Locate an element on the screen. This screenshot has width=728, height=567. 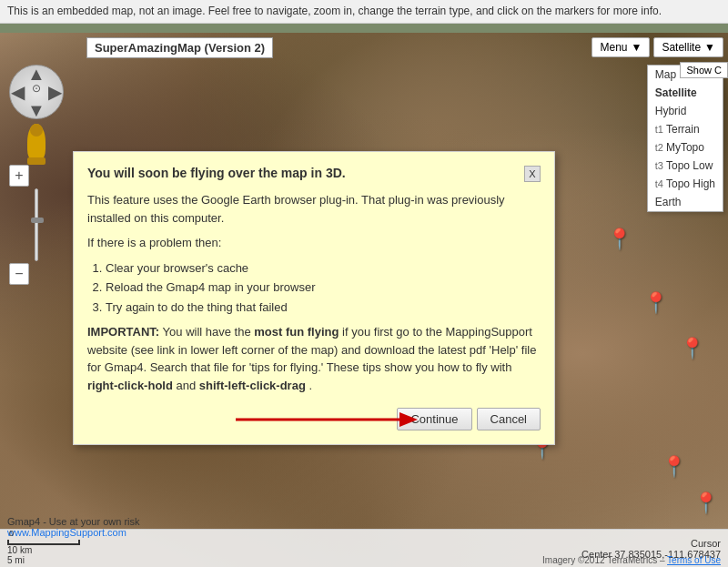
modal-list-item-2: Reload the Gmap4 map in your browser is located at coordinates (323, 288).